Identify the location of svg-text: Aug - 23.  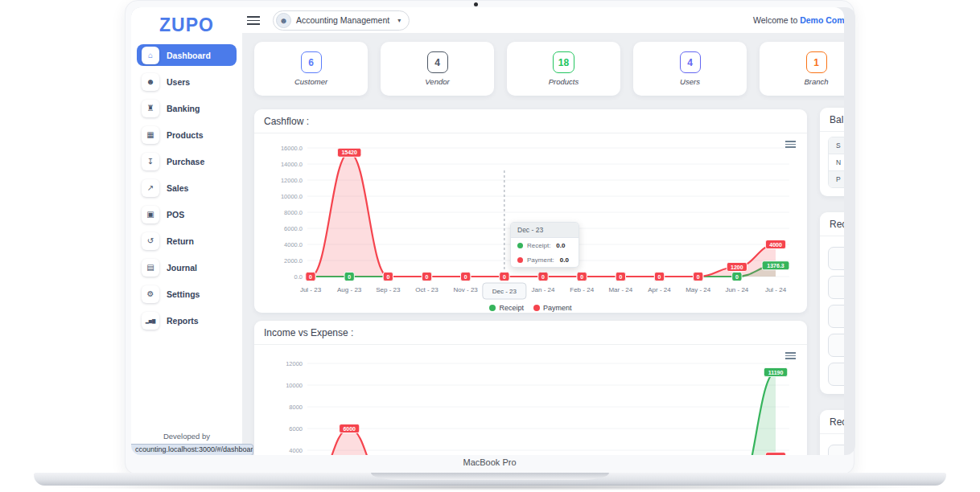
(349, 289).